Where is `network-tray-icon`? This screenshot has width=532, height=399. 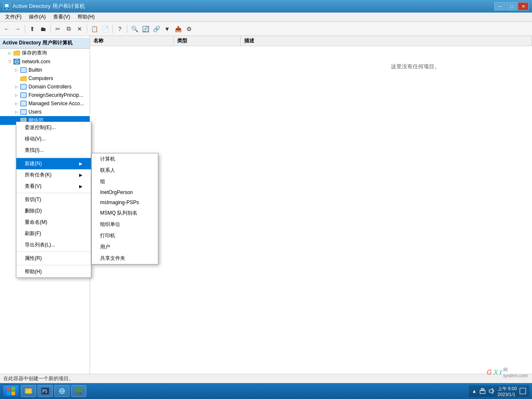
network-tray-icon is located at coordinates (483, 391).